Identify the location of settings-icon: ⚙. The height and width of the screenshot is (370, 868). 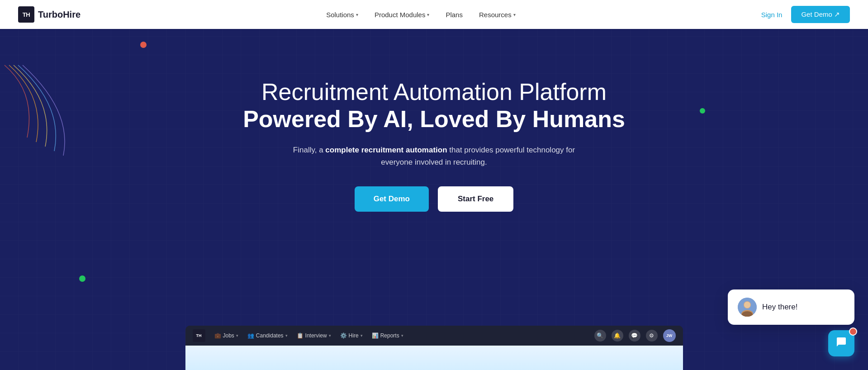
(652, 336).